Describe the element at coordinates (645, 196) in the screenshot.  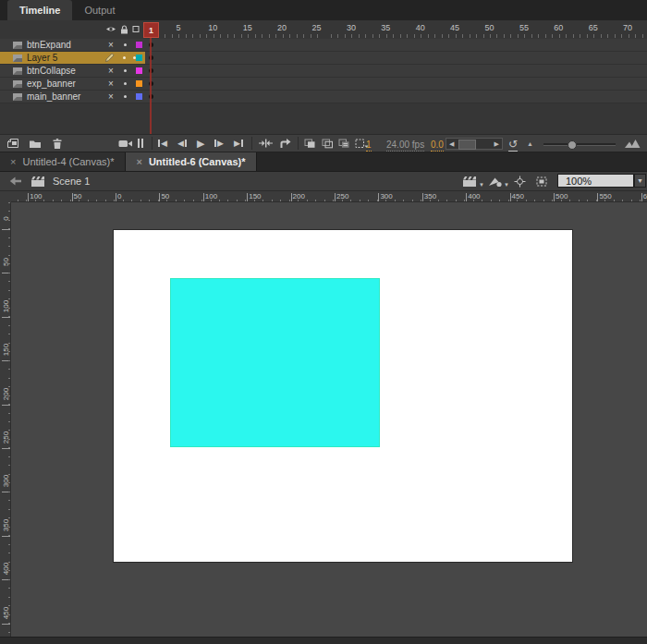
I see `ruler-label: 600` at that location.